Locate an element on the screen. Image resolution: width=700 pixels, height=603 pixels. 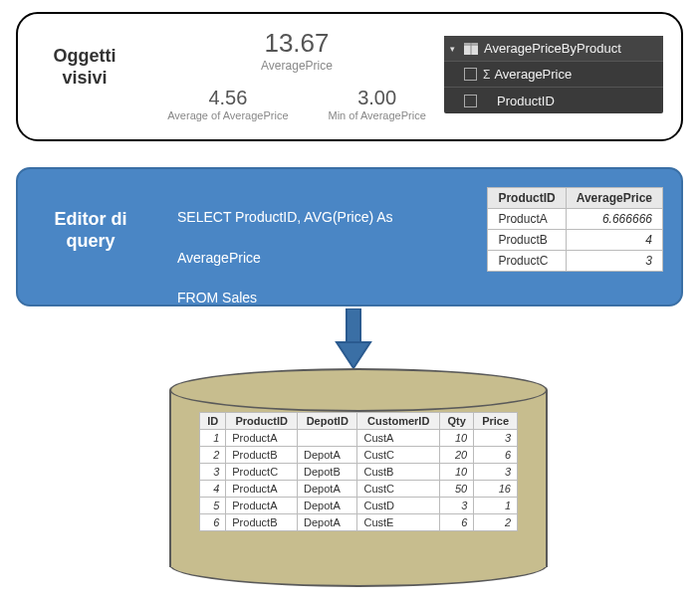
table-row: 1 ProductA CustA 10 3 is located at coordinates (358, 438).